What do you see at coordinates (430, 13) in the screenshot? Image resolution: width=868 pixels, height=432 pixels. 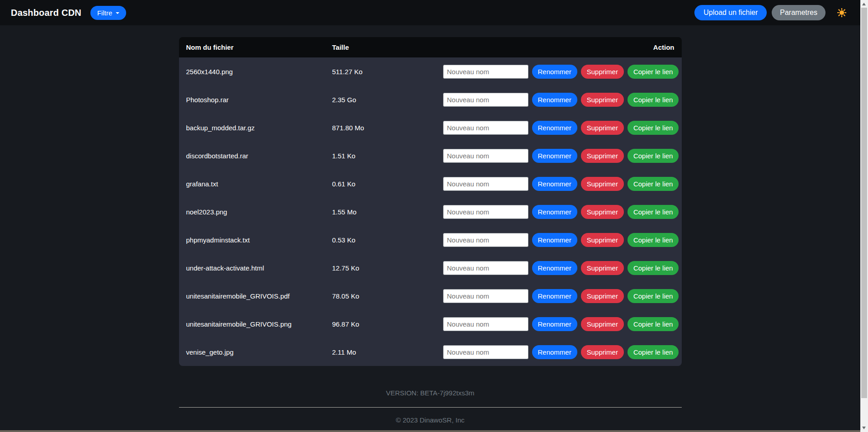 I see `navbar: Dashboard CDN Filtre Upload un fichier P…` at bounding box center [430, 13].